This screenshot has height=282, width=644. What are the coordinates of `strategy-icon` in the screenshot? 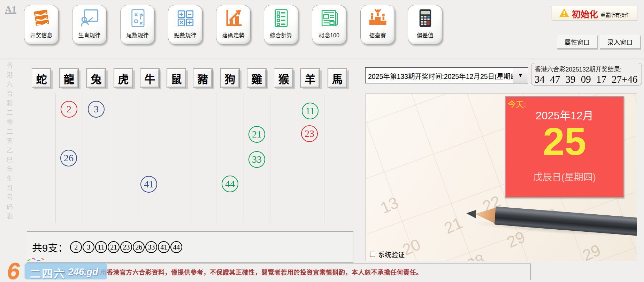 It's located at (138, 17).